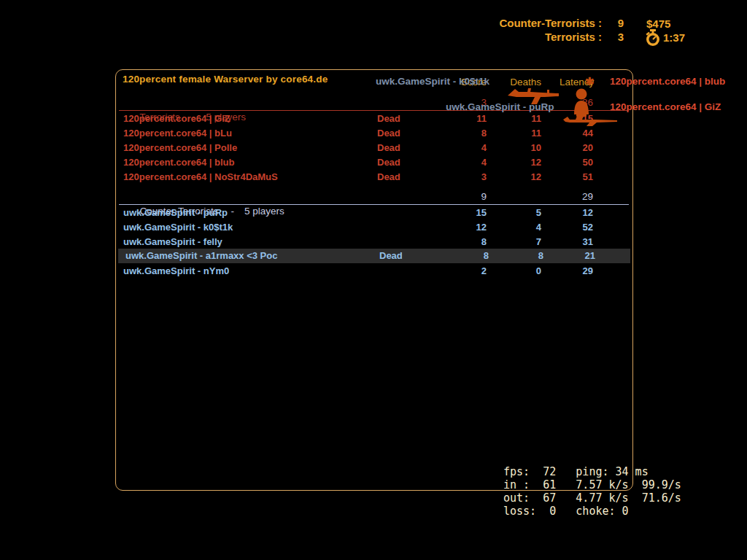 The height and width of the screenshot is (560, 747). Describe the element at coordinates (374, 148) in the screenshot. I see `table-row: 120percent.core64 | Polle Dead 4 10 20` at that location.